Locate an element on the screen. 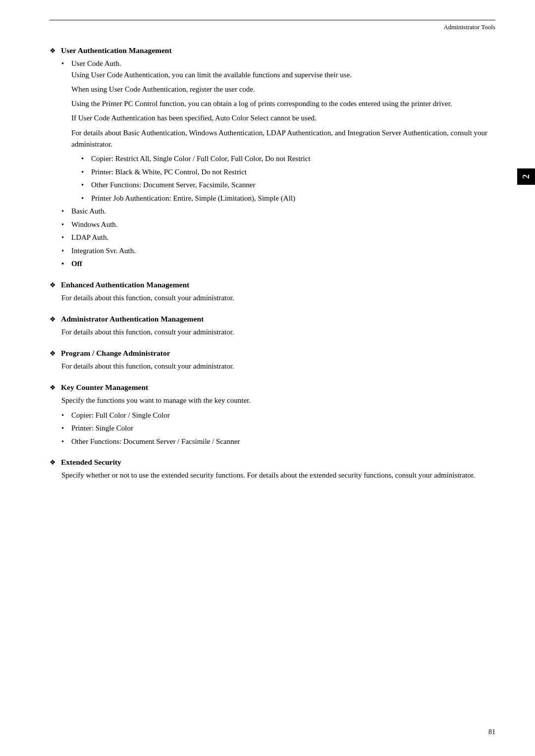 Image resolution: width=535 pixels, height=756 pixels. section-body-key-counter: Specify the functions you want to manage… is located at coordinates (272, 421).